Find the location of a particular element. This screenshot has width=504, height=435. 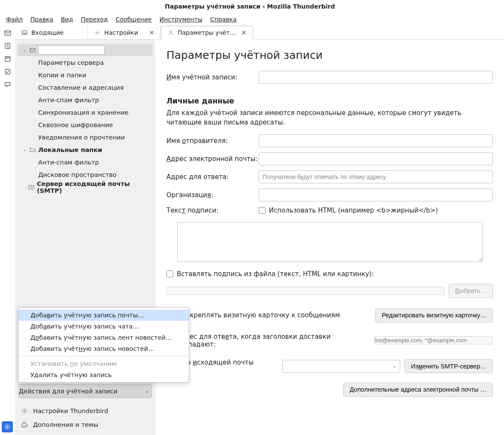

tree-item-server: Параметры сервера is located at coordinates (85, 63).